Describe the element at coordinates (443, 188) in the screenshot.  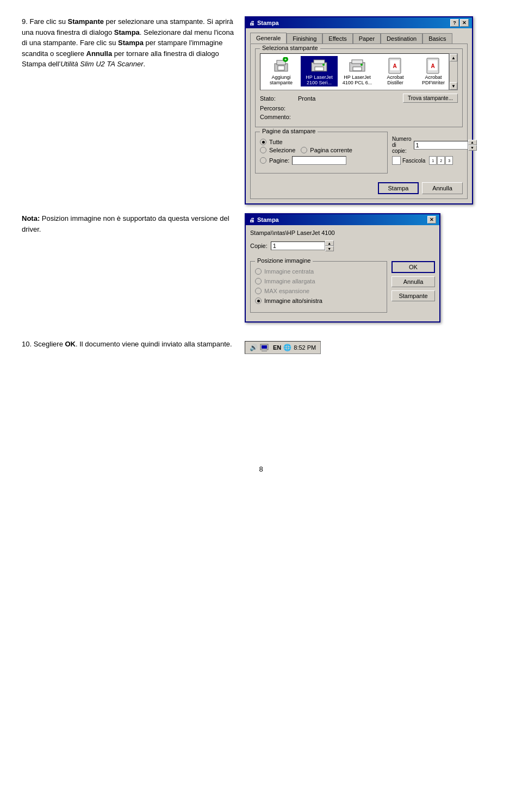
I see `dialog1-annulla-btn: Annulla` at that location.